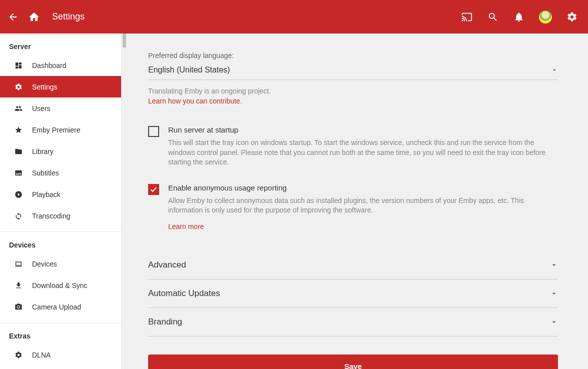  What do you see at coordinates (61, 355) in the screenshot?
I see `sidebar-item-dlna: DLNA` at bounding box center [61, 355].